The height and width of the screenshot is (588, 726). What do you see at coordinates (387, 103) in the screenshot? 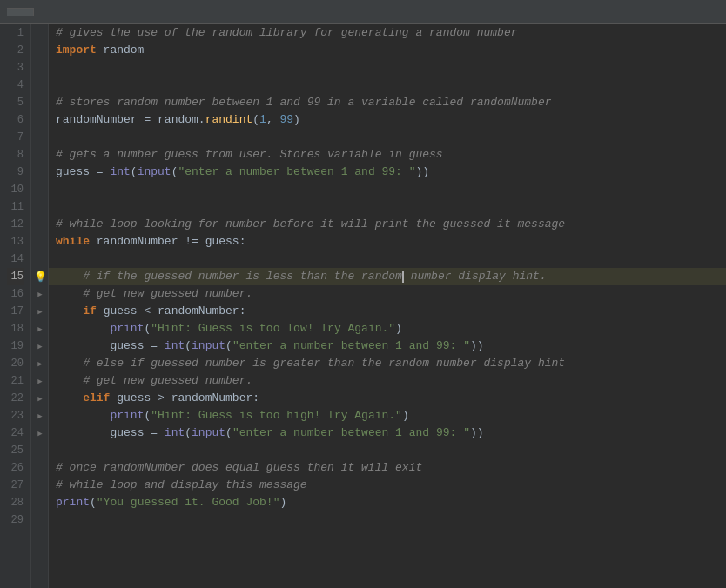
I see `code-line: # stores random number between 1 and 99 …` at bounding box center [387, 103].